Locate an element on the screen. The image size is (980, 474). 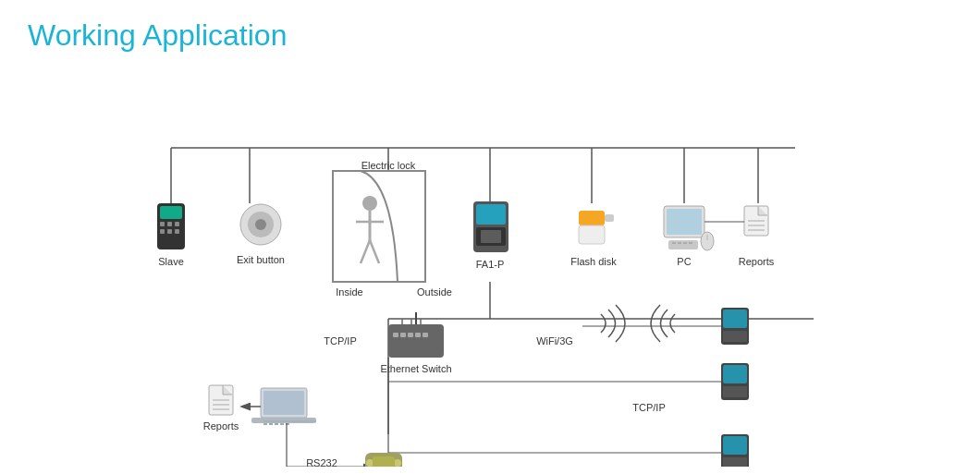
svg-text: RS232 is located at coordinates (322, 462).